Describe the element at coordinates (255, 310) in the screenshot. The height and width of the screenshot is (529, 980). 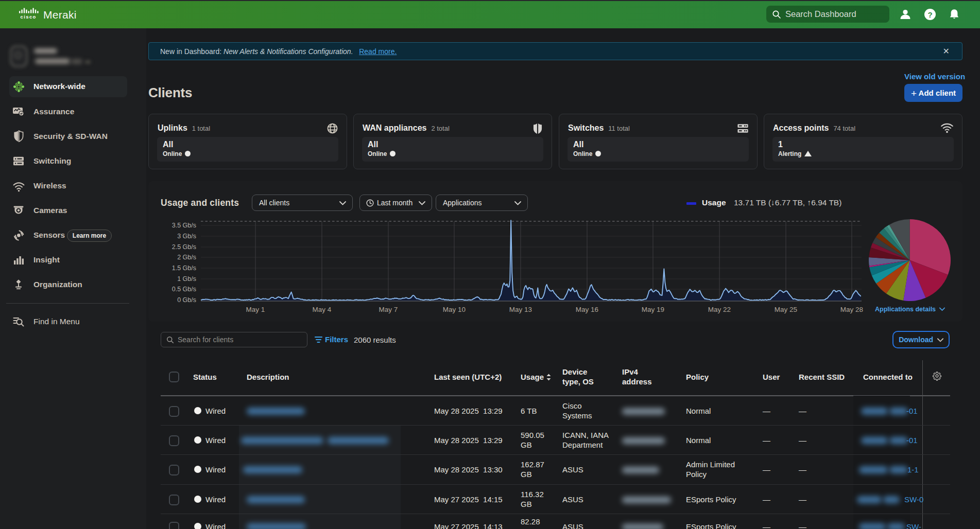
I see `svg-text: May 1` at that location.